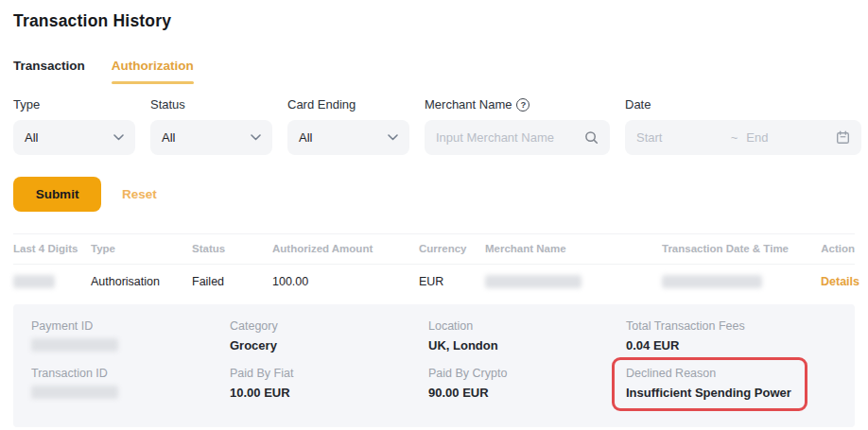 This screenshot has width=868, height=430. What do you see at coordinates (329, 389) in the screenshot?
I see `detail-paid-by-fiat: Paid By Fiat 10.00 EUR` at bounding box center [329, 389].